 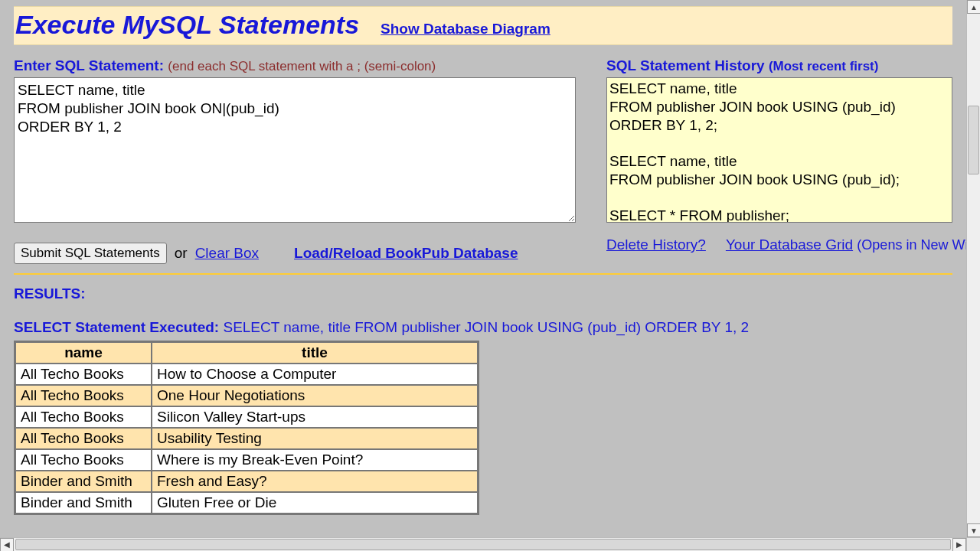 I want to click on table-row: All Techo BooksUsability Testing, so click(x=247, y=439).